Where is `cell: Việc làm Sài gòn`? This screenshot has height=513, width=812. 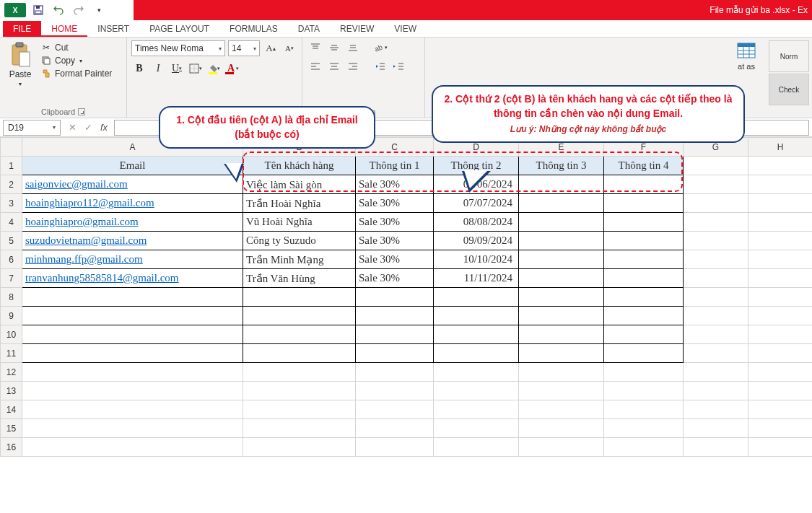 cell: Việc làm Sài gòn is located at coordinates (300, 185).